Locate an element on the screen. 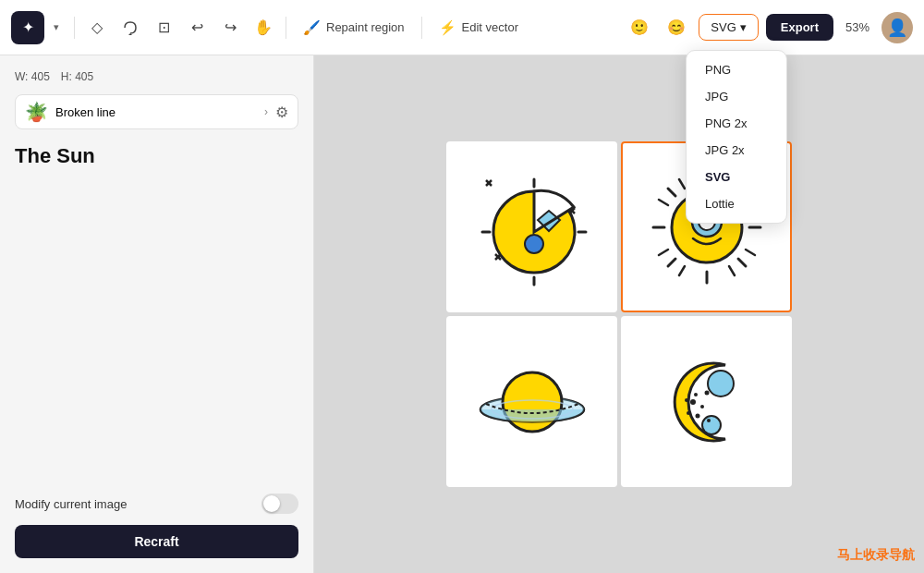  redo-button: ↪ is located at coordinates (230, 28).